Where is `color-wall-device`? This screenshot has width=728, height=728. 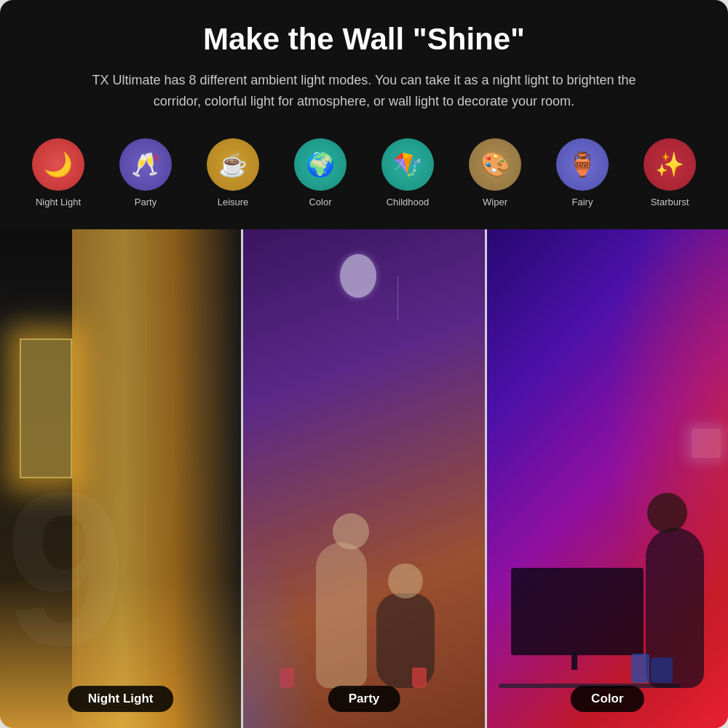
color-wall-device is located at coordinates (706, 443).